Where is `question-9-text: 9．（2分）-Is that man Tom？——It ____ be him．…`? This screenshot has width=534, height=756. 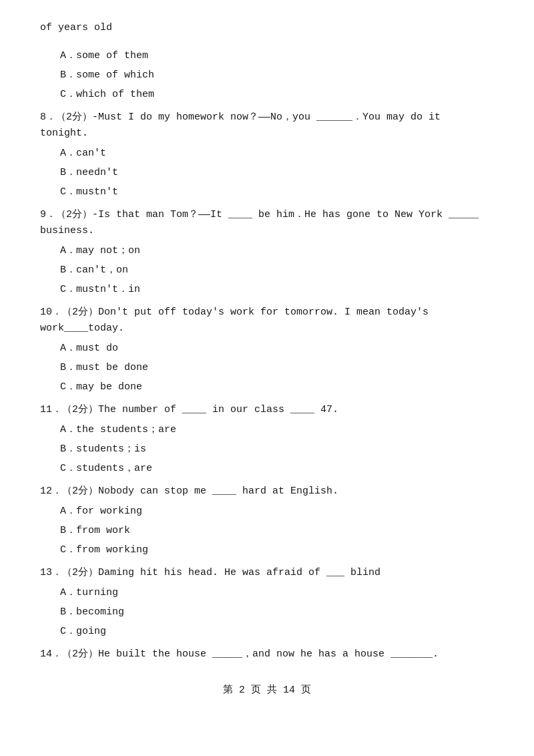
question-9-text: 9．（2分）-Is that man Tom？——It ____ be him．… is located at coordinates (267, 223).